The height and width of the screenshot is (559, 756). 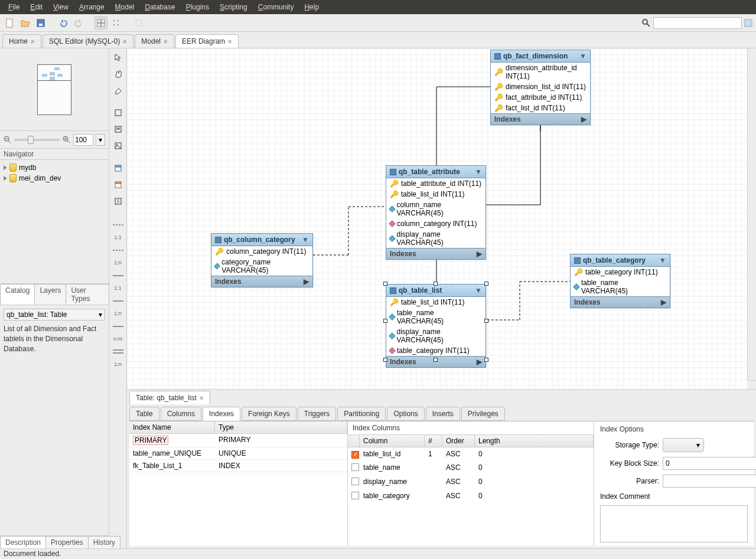 What do you see at coordinates (88, 41) in the screenshot?
I see `tab-sqleditor: SQL Editor (MySQL-0)✕` at bounding box center [88, 41].